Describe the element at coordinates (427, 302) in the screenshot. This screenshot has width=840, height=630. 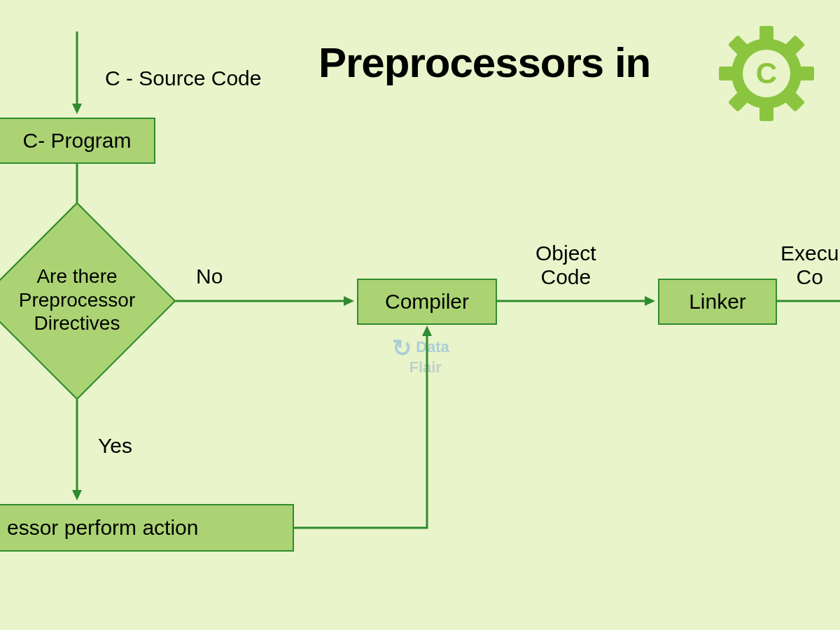
I see `node-compiler: Compiler` at that location.